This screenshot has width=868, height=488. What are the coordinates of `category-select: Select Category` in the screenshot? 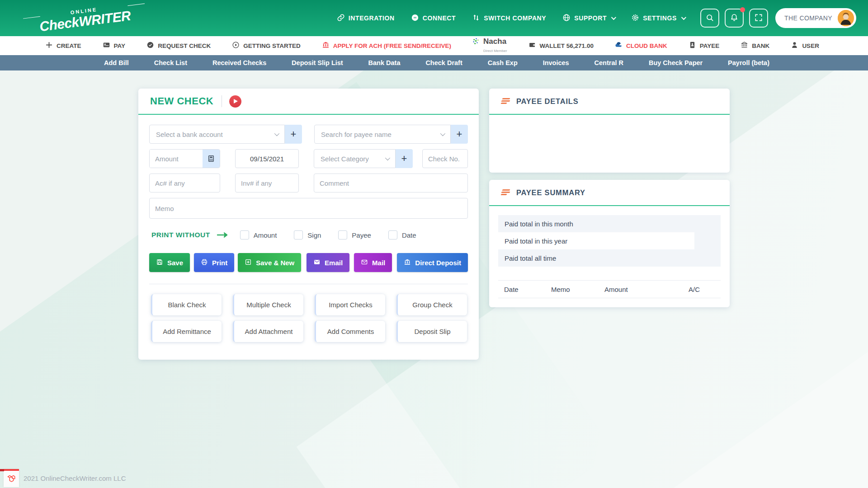 It's located at (354, 159).